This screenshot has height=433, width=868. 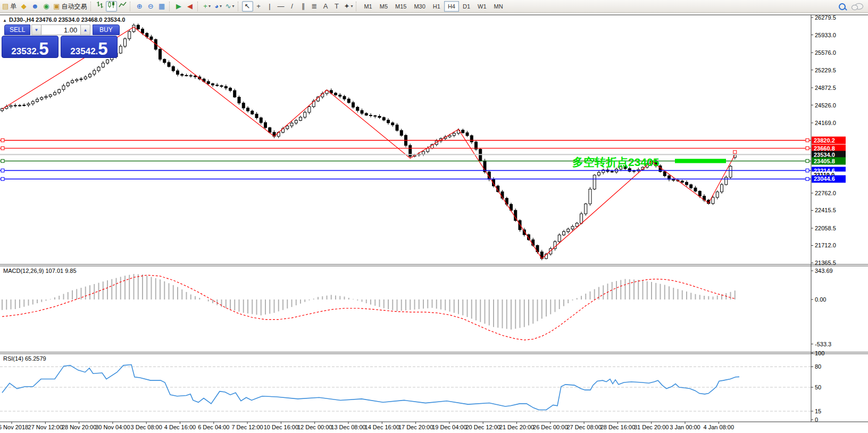 What do you see at coordinates (30, 47) in the screenshot?
I see `sell-price-box: 23532.5` at bounding box center [30, 47].